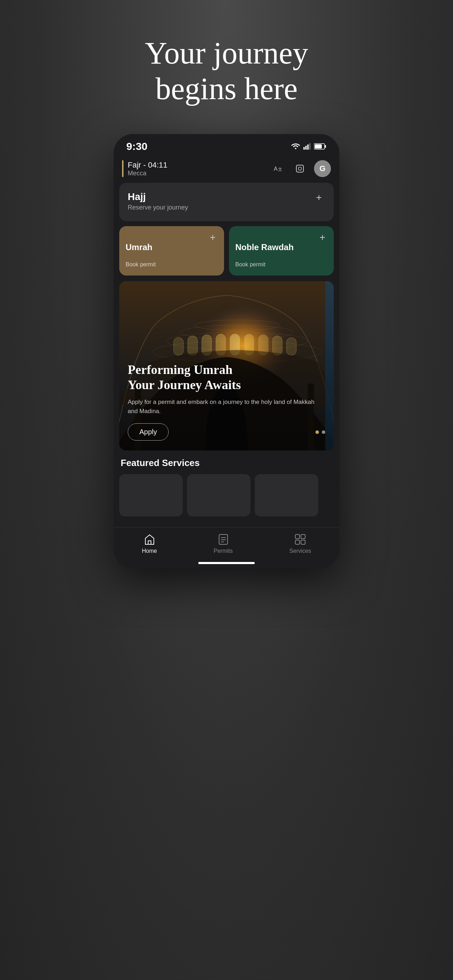 The height and width of the screenshot is (980, 453). Describe the element at coordinates (281, 265) in the screenshot. I see `rawdah-subtitle: Book permit` at that location.